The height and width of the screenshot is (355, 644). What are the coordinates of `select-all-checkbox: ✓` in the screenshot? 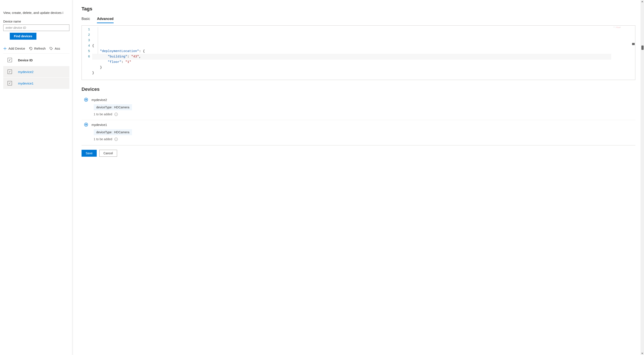 It's located at (10, 60).